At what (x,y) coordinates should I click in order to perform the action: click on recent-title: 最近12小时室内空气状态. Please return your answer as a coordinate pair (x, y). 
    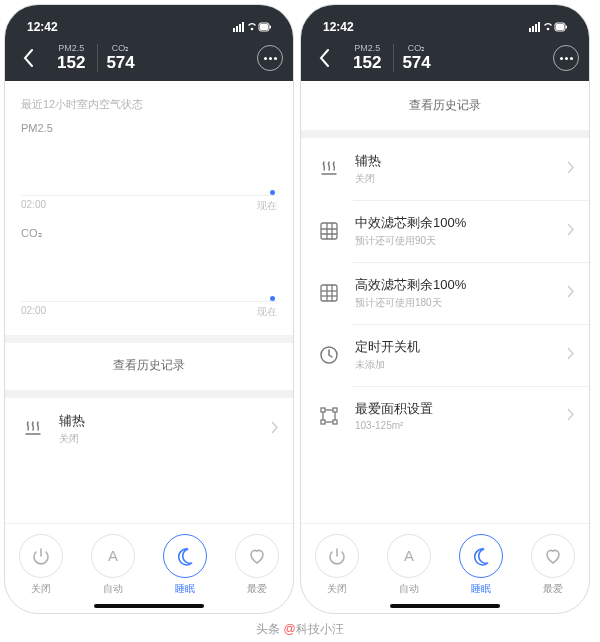
    Looking at the image, I should click on (149, 100).